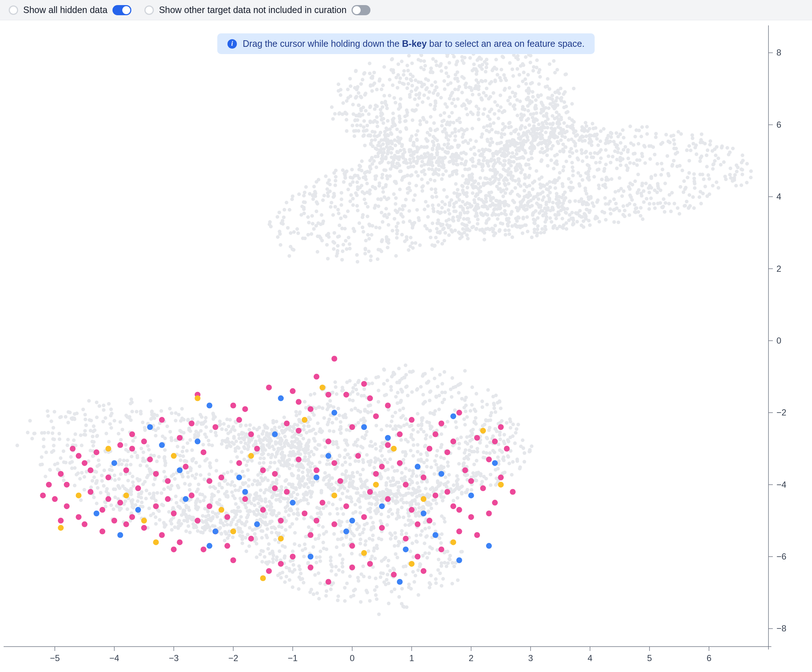  I want to click on svg-point-1951, so click(378, 259).